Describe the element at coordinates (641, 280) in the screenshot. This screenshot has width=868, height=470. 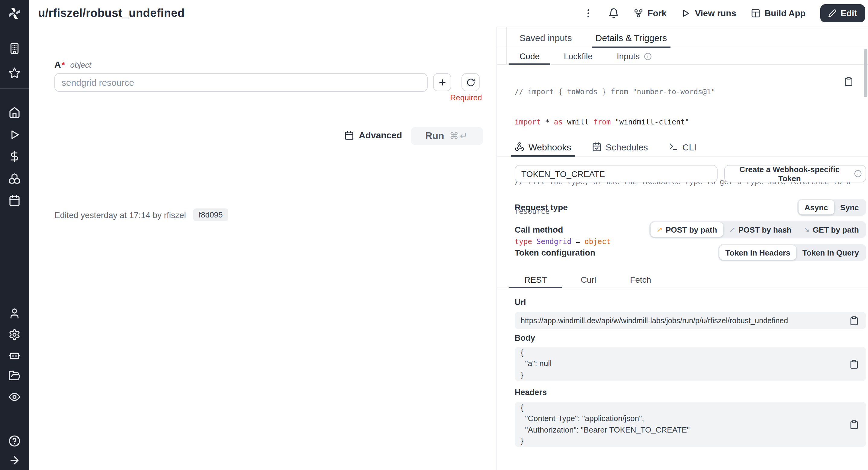
I see `tab-fetch-label: Fetch` at that location.